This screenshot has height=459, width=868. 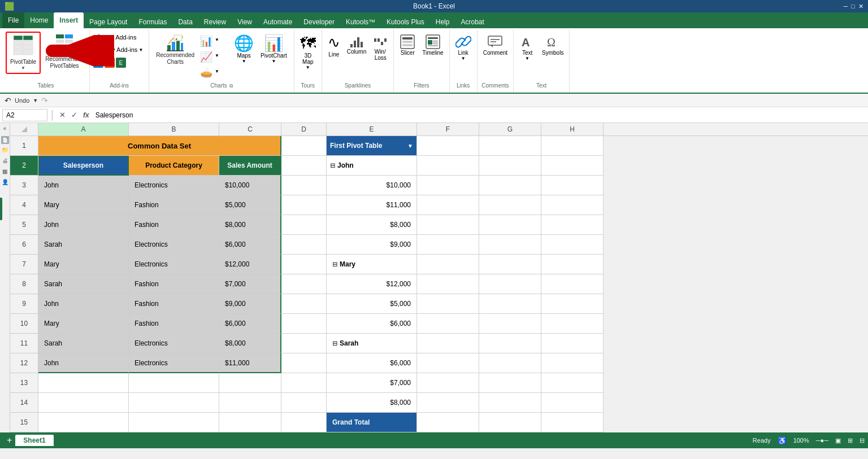 What do you see at coordinates (822, 440) in the screenshot?
I see `zoom-slider: ─●─` at bounding box center [822, 440].